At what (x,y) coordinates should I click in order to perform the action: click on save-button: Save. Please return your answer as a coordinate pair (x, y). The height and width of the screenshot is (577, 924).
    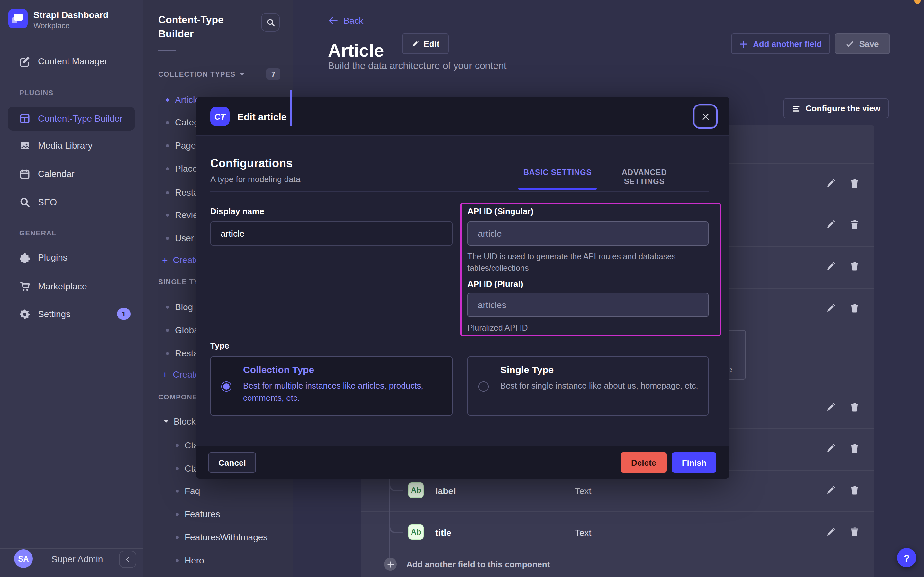
    Looking at the image, I should click on (863, 44).